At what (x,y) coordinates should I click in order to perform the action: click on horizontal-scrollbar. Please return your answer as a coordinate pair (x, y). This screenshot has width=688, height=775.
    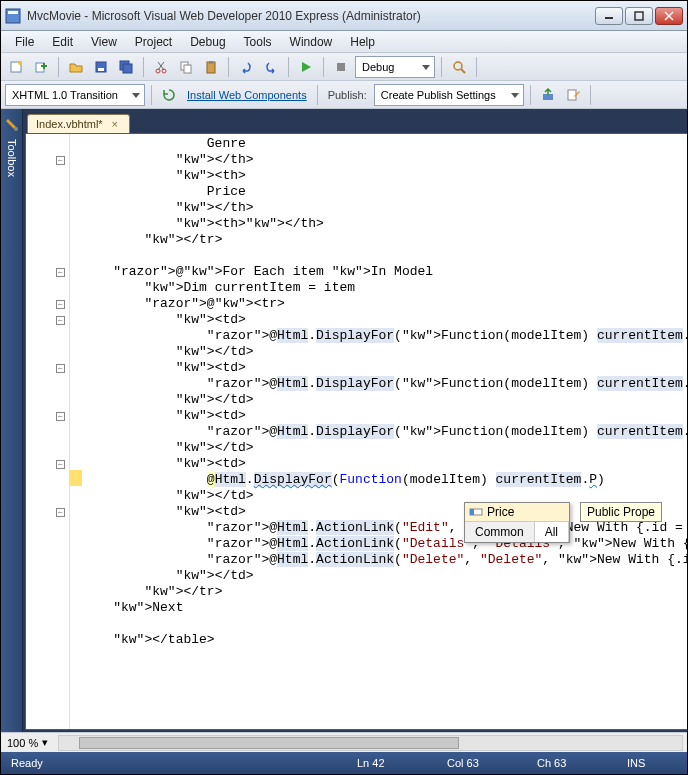
    Looking at the image, I should click on (370, 743).